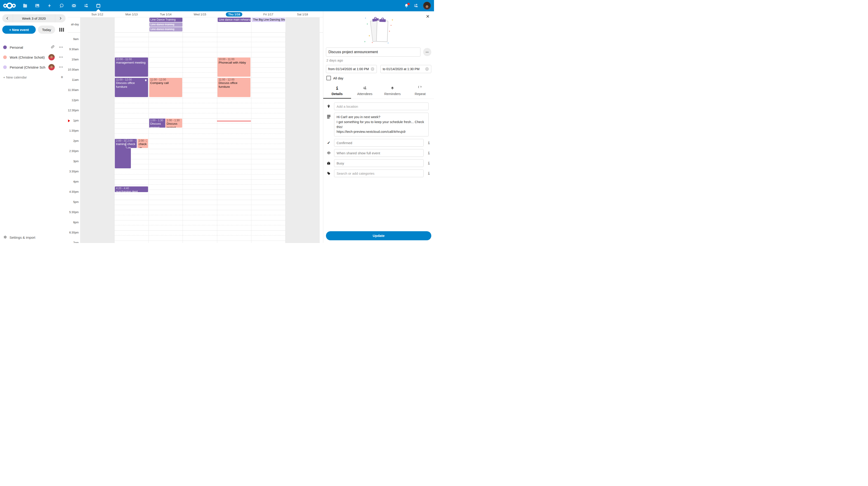  What do you see at coordinates (166, 25) in the screenshot?
I see `allday-cell-2: Line Dance TrainingLine dance trainingLi…` at bounding box center [166, 25].